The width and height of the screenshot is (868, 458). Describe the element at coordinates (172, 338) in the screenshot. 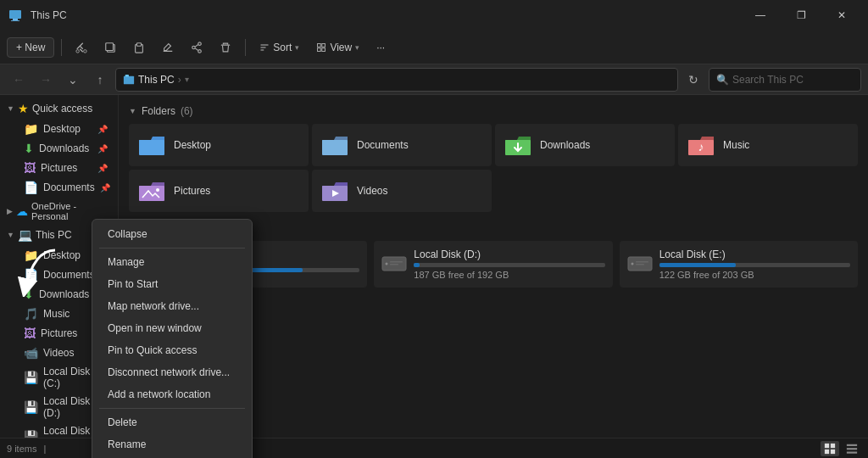

I see `context-menu: Collapse Manage Pin to Start Map network…` at that location.